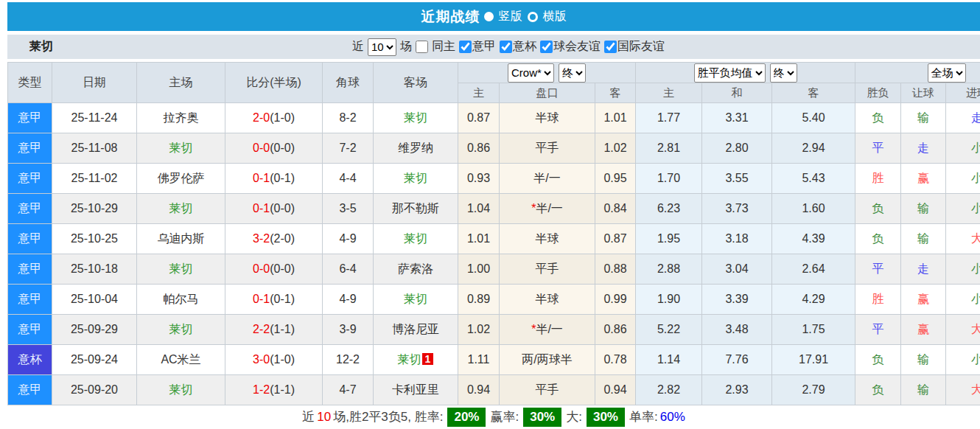 This screenshot has width=980, height=429. What do you see at coordinates (479, 360) in the screenshot?
I see `ah-home-odds: 1.11` at bounding box center [479, 360].